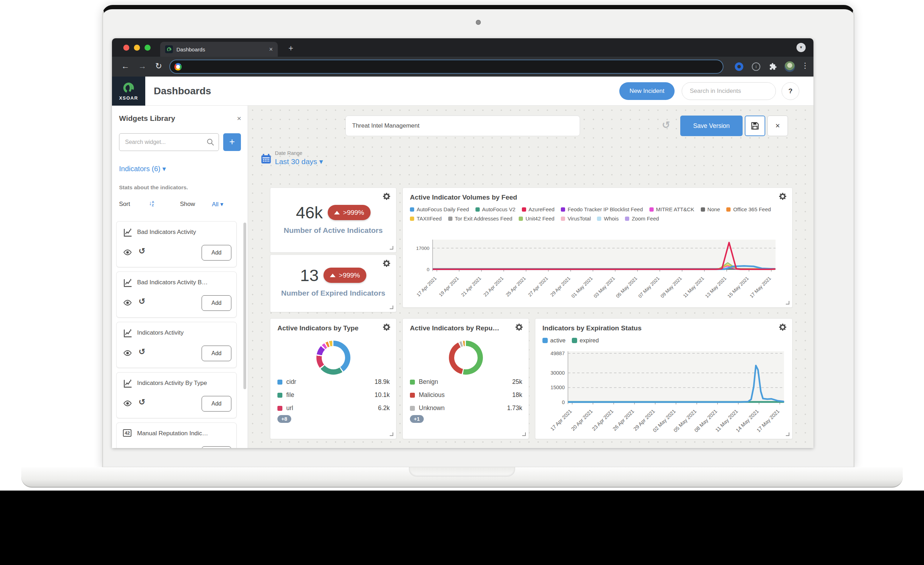 The image size is (924, 565). What do you see at coordinates (729, 91) in the screenshot?
I see `search-incidents-input` at bounding box center [729, 91].